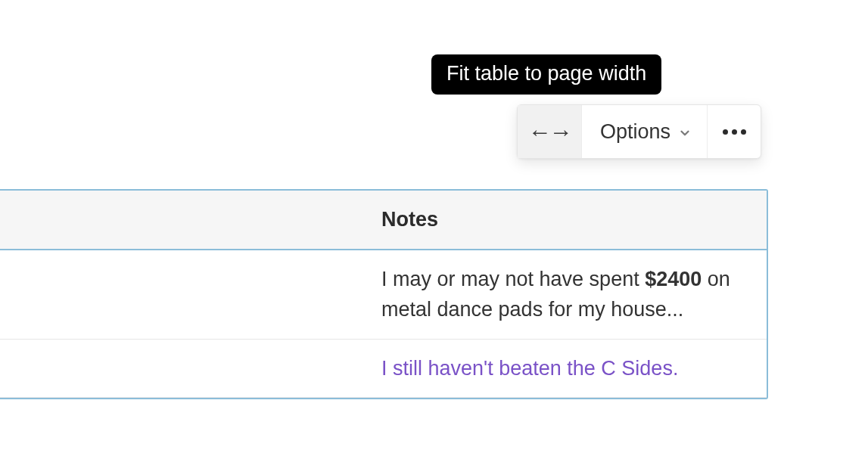 This screenshot has width=868, height=453. What do you see at coordinates (645, 132) in the screenshot?
I see `options-dropdown: Options` at bounding box center [645, 132].